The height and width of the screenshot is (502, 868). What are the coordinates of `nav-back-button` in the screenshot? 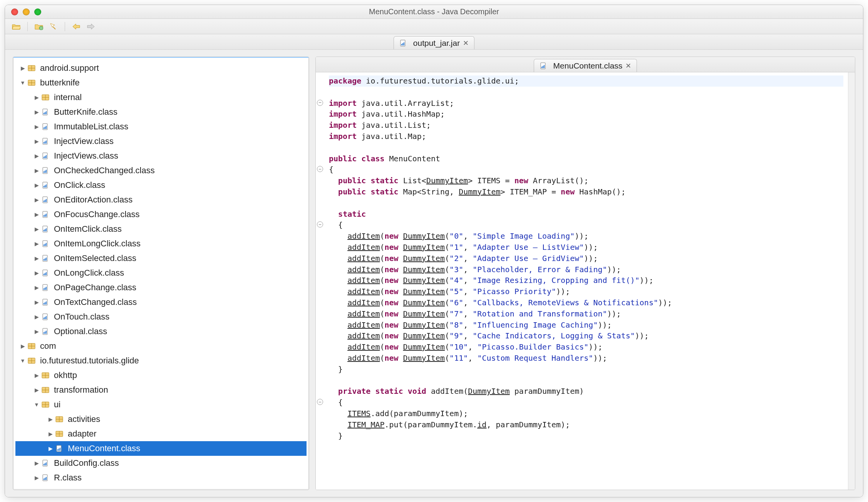 It's located at (76, 27).